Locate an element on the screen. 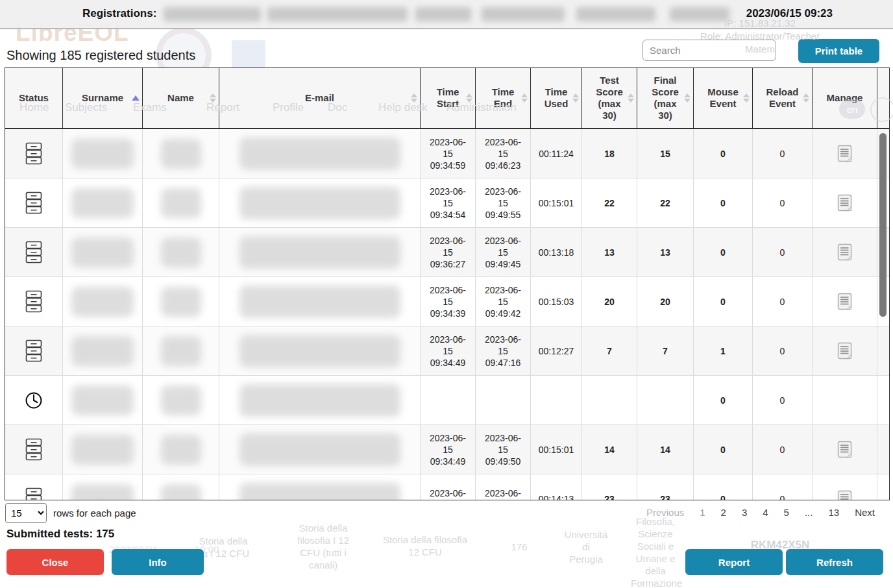 The image size is (893, 588). mouse-event-value: 0 is located at coordinates (723, 450).